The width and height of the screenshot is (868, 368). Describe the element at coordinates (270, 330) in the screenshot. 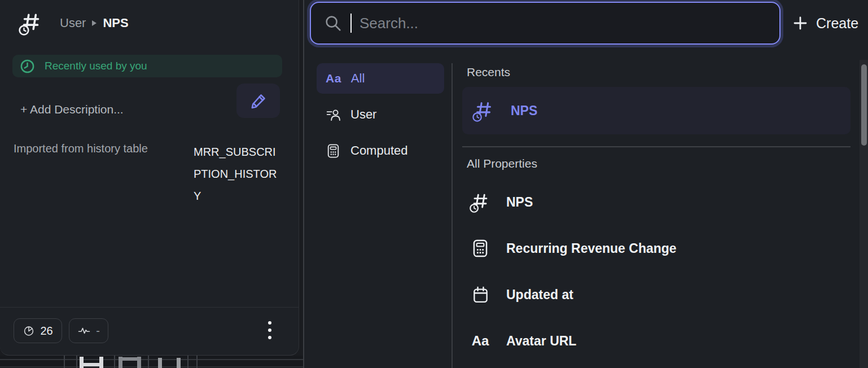

I see `more-options-button` at that location.